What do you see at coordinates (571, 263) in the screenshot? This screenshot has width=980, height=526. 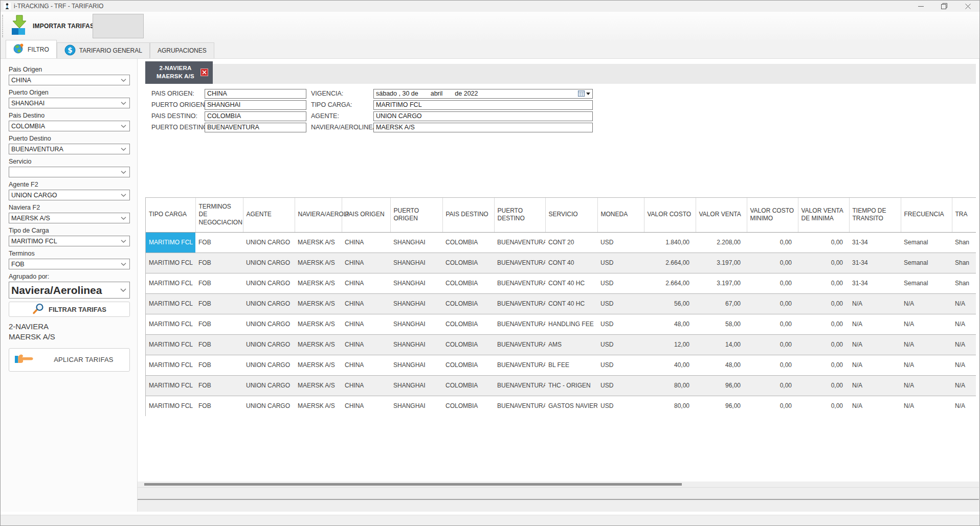 I see `cell-servicio: CONT 40` at bounding box center [571, 263].